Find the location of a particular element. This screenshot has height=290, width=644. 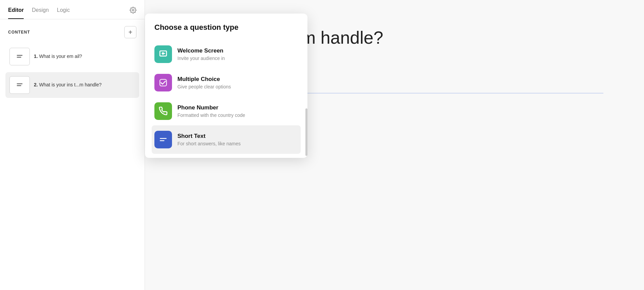

question-item-1: 1. What is your em ail? is located at coordinates (72, 57).